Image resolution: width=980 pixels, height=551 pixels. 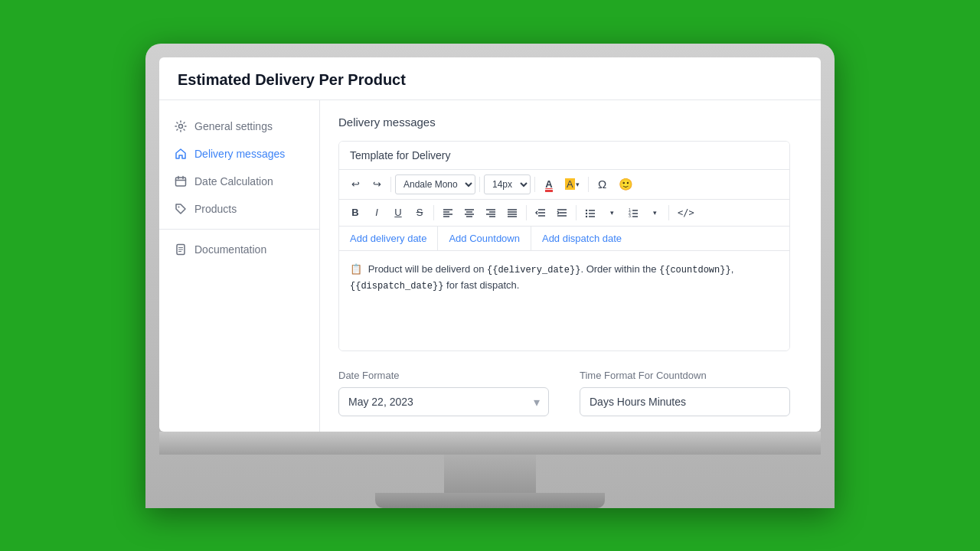 I want to click on underline-button: U, so click(x=398, y=213).